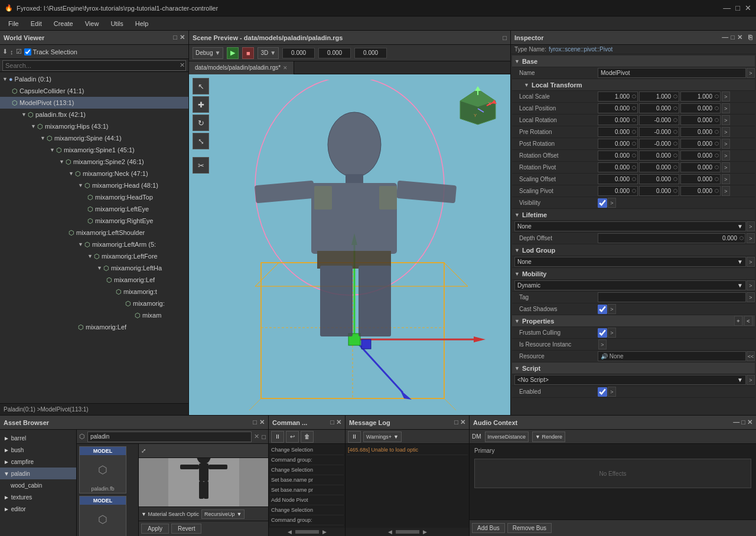 Image resolution: width=756 pixels, height=536 pixels. Describe the element at coordinates (94, 162) in the screenshot. I see `tree-item-spine2: ▼ ⬡ mixamorig:Spine2 (46:1)` at that location.